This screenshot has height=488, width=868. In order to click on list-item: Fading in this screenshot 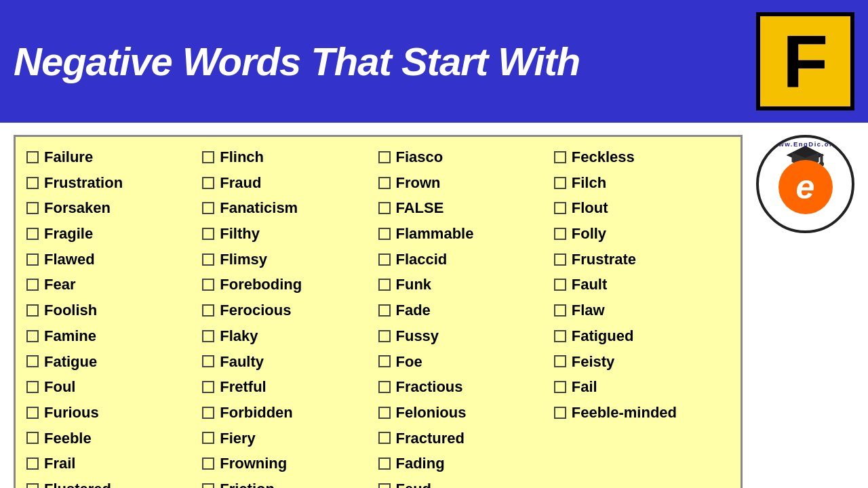, I will do `click(467, 464)`.